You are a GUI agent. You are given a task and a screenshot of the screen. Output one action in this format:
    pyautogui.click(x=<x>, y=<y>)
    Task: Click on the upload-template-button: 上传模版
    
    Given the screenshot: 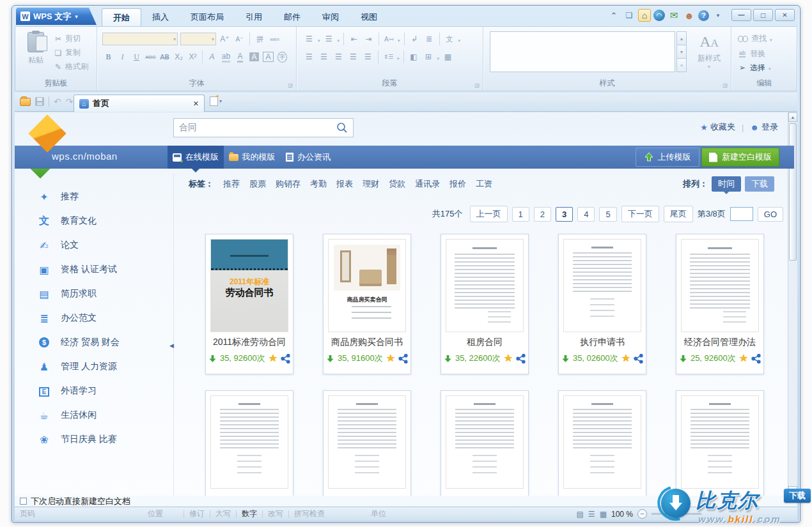 What is the action you would take?
    pyautogui.click(x=668, y=157)
    